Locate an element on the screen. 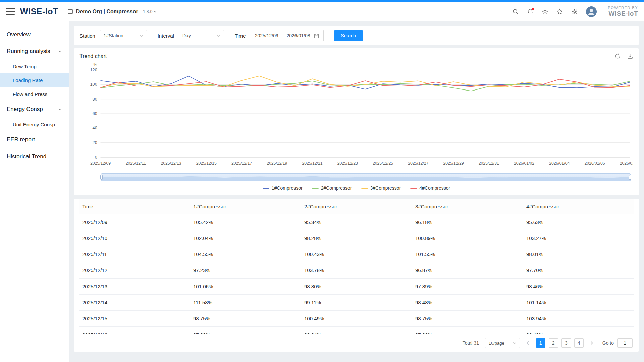  sidebar-item-overview: Overview is located at coordinates (34, 35).